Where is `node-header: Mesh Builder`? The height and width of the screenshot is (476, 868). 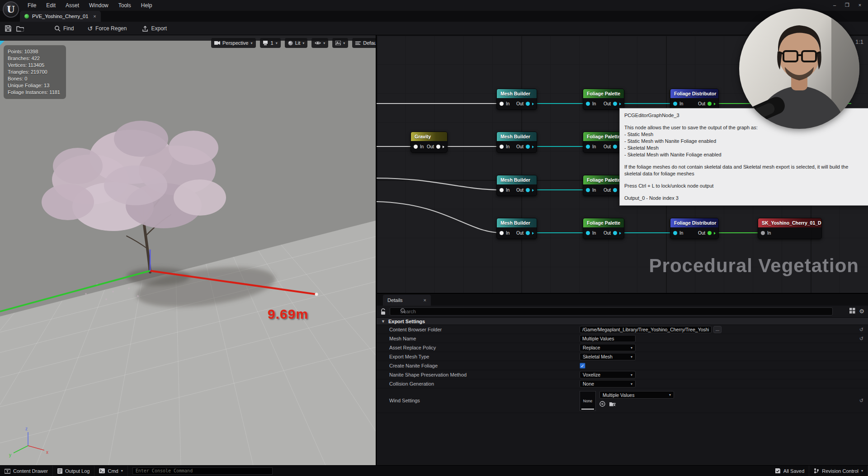
node-header: Mesh Builder is located at coordinates (517, 180).